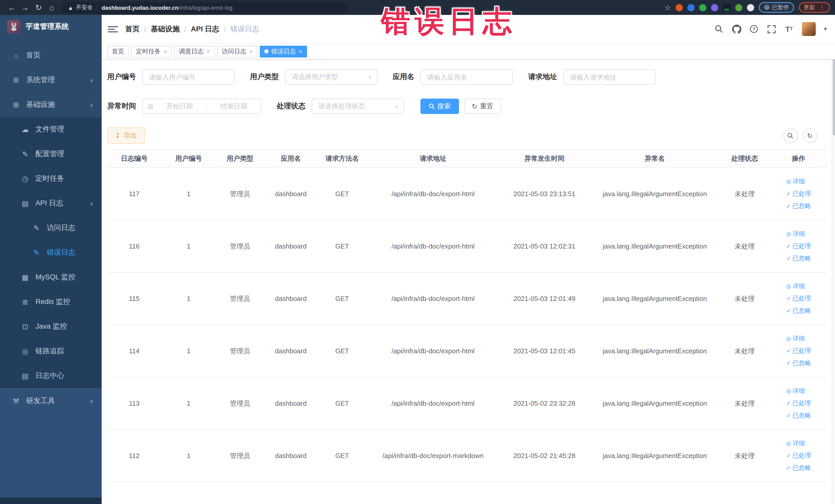  Describe the element at coordinates (833, 274) in the screenshot. I see `vertical-scrollbar` at that location.